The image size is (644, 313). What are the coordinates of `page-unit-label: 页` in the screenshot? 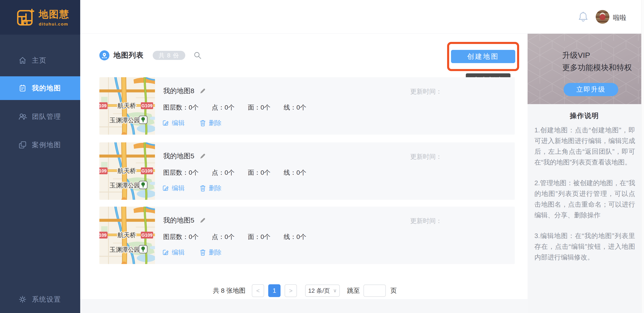 It's located at (394, 290).